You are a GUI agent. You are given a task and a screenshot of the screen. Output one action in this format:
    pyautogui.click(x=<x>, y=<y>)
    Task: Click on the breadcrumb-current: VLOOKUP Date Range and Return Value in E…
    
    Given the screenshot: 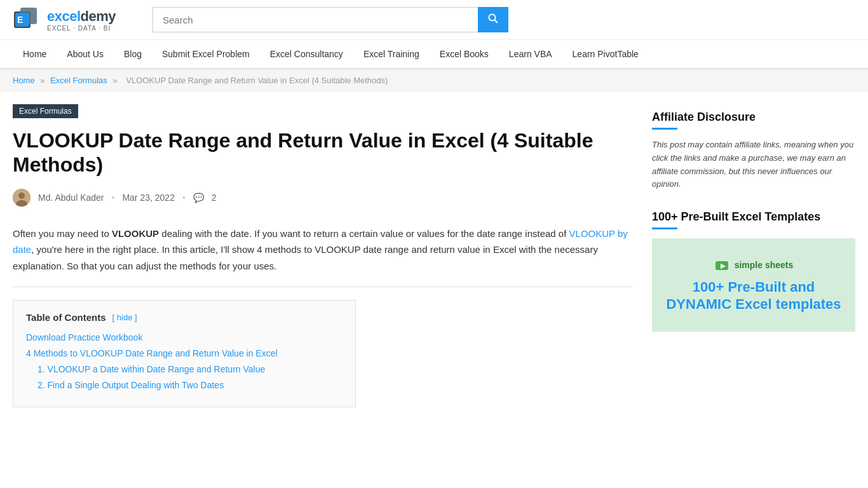 What is the action you would take?
    pyautogui.click(x=257, y=80)
    